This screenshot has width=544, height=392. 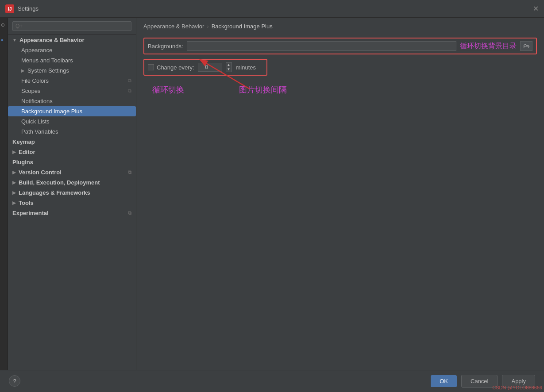 I want to click on file-colors-copy-icon: ⧉, so click(x=130, y=81).